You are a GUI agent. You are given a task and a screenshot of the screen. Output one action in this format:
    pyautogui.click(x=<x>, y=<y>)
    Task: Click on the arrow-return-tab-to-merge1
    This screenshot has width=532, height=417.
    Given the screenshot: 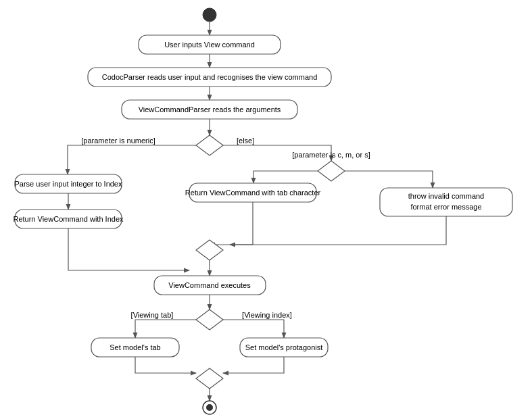 What is the action you would take?
    pyautogui.click(x=231, y=223)
    